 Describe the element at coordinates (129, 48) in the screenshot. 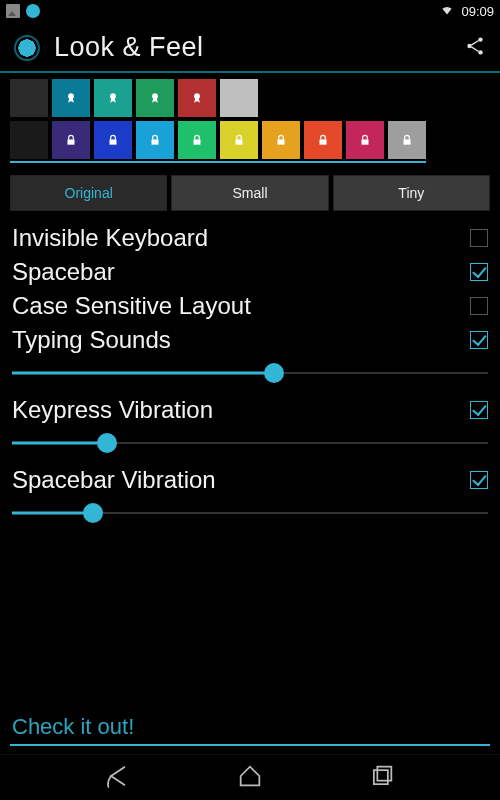

I see `page-title: Look & Feel` at that location.